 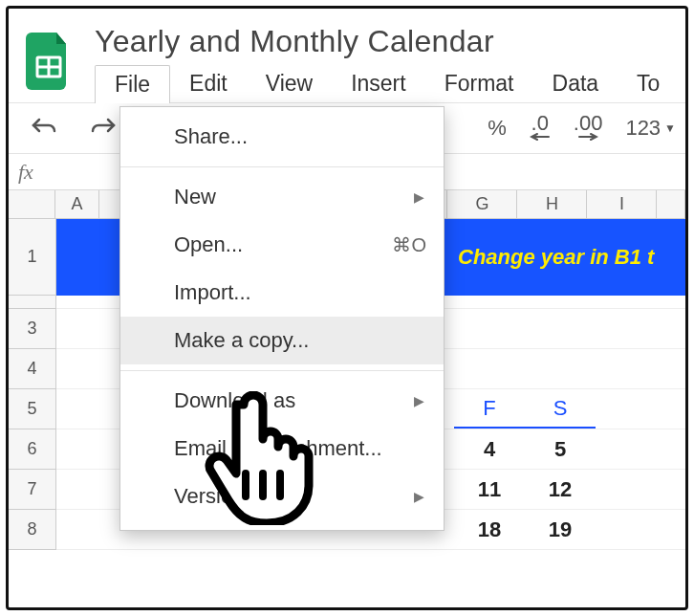 What do you see at coordinates (560, 530) in the screenshot?
I see `cell-S8: 19` at bounding box center [560, 530].